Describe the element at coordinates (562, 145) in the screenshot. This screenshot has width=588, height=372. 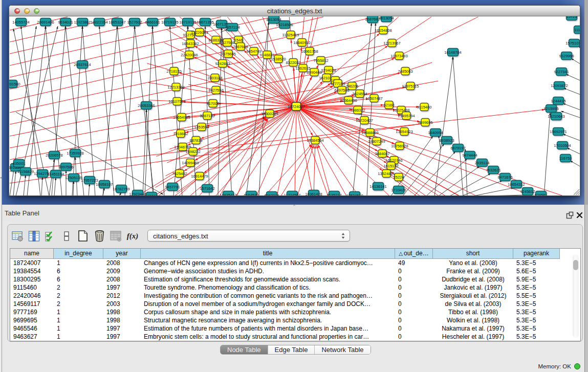
I see `graph-node-label: 17010504` at that location.